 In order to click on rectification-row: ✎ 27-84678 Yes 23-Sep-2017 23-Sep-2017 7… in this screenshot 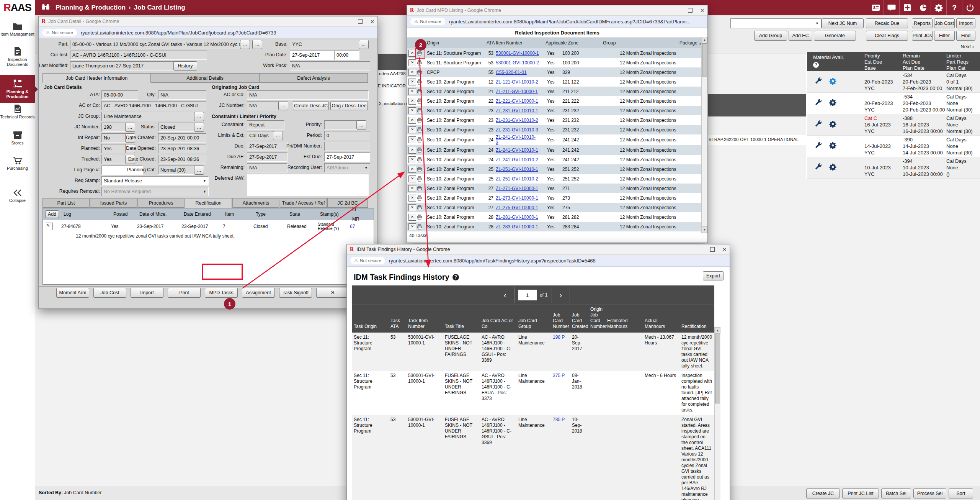, I will do `click(208, 226)`.